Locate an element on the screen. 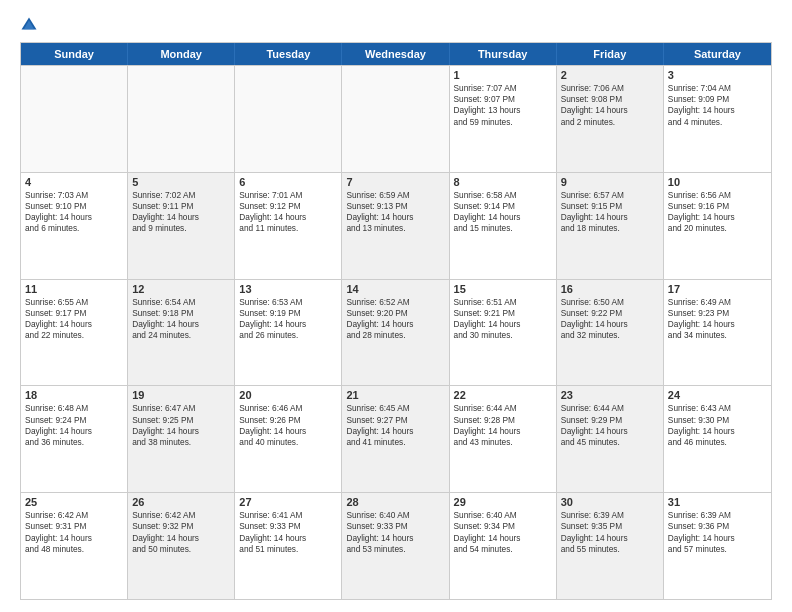  cell-line: Sunset: 9:22 PM is located at coordinates (610, 314).